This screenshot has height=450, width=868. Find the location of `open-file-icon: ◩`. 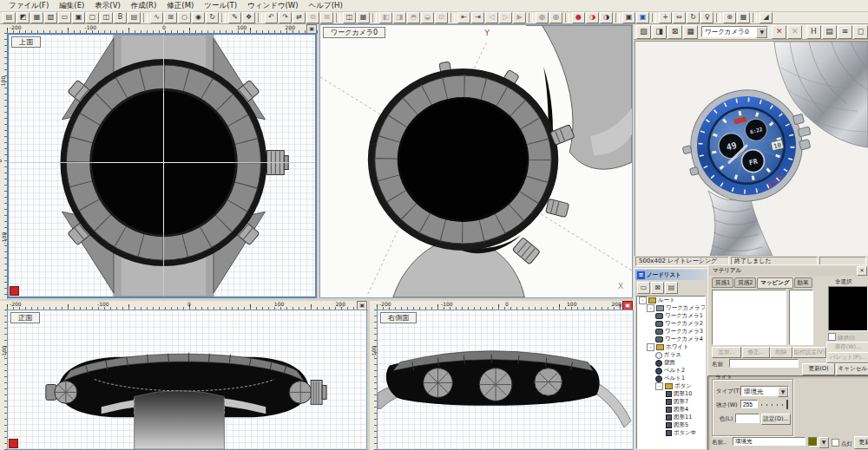

open-file-icon: ◩ is located at coordinates (23, 17).